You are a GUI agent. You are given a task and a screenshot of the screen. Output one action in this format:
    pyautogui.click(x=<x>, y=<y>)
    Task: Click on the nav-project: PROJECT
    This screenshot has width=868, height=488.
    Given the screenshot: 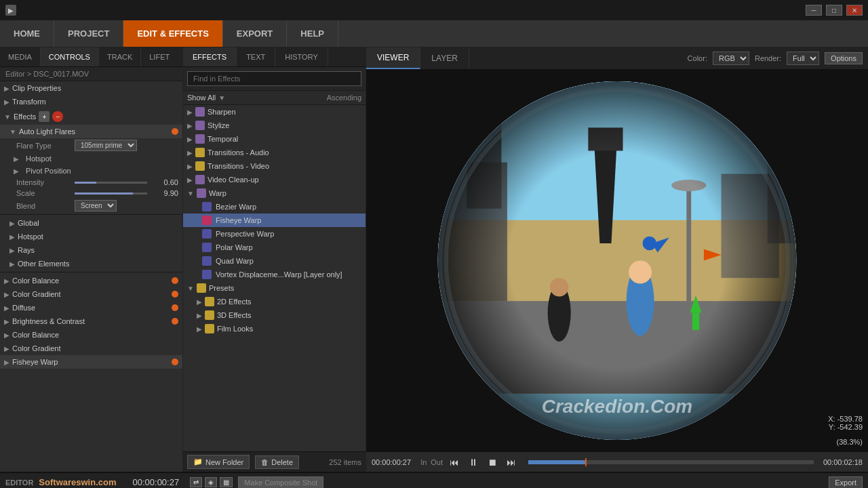 What is the action you would take?
    pyautogui.click(x=89, y=34)
    